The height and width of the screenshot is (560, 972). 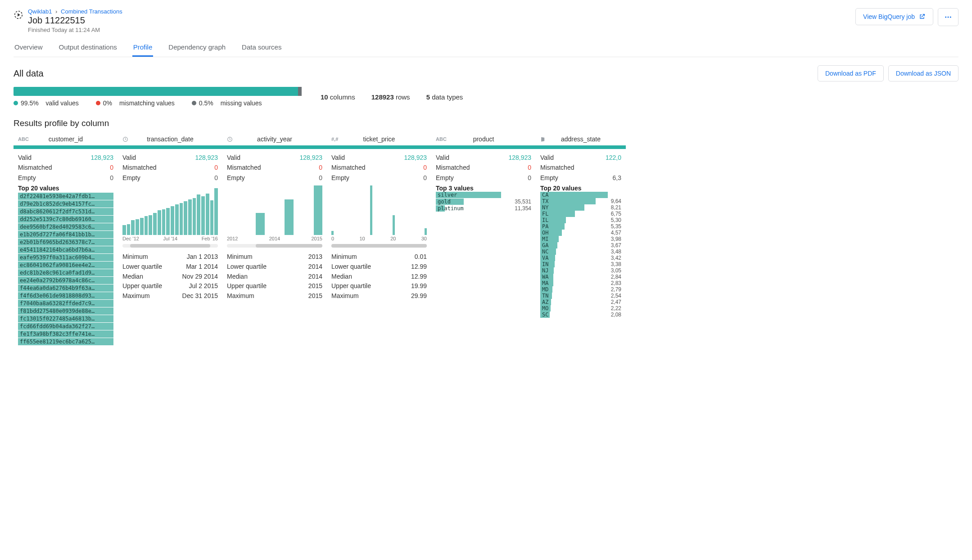 What do you see at coordinates (889, 17) in the screenshot?
I see `view-bigquery-label: View BigQuery job` at bounding box center [889, 17].